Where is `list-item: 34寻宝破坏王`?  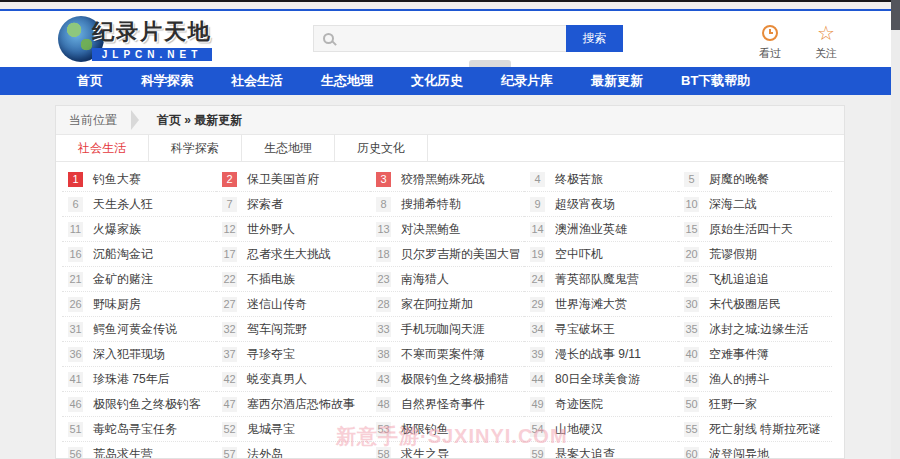
list-item: 34寻宝破坏王 is located at coordinates (601, 330).